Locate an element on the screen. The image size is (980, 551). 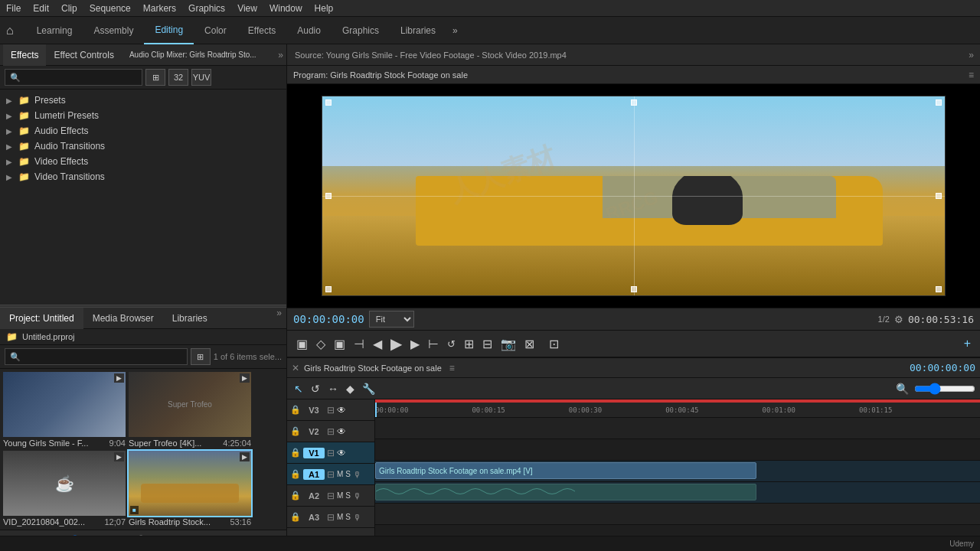
mute-a1-btn: M is located at coordinates (340, 474).